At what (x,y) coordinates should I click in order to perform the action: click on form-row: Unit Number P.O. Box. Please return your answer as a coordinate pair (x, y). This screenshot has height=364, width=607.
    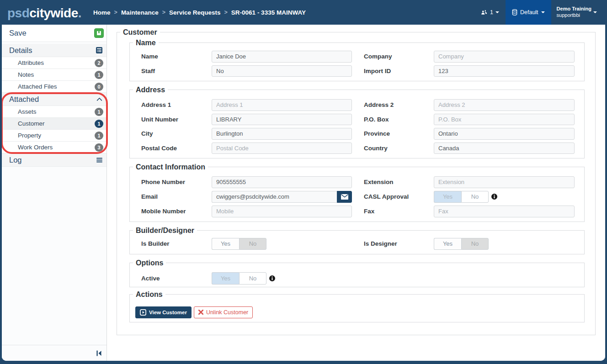
    Looking at the image, I should click on (357, 120).